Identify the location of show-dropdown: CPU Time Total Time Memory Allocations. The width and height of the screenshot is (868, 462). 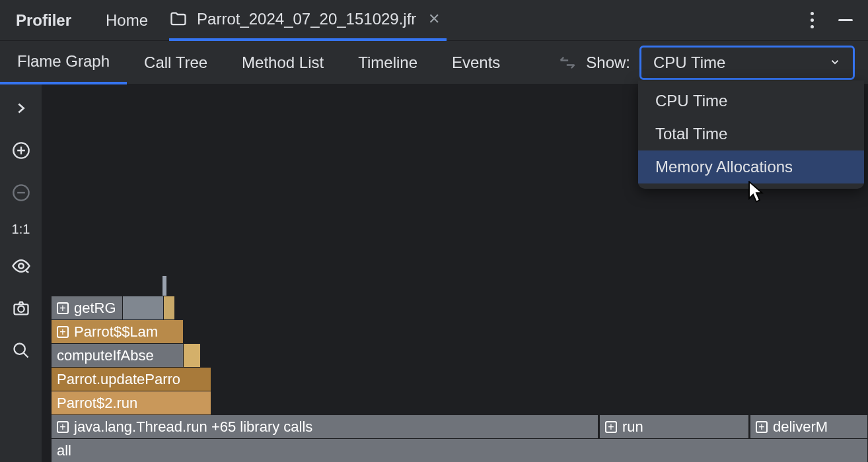
(751, 135).